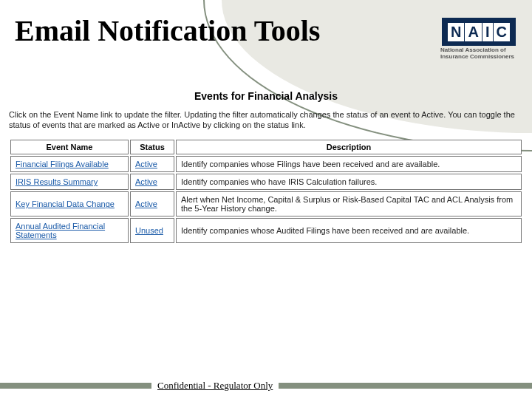 The height and width of the screenshot is (399, 532). What do you see at coordinates (152, 147) in the screenshot?
I see `col-header-status: Status` at bounding box center [152, 147].